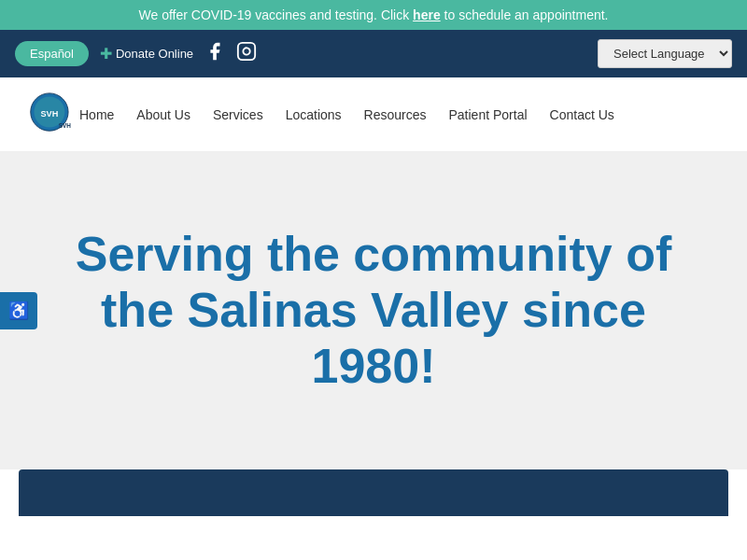  What do you see at coordinates (238, 115) in the screenshot?
I see `nav-link-services: Services` at bounding box center [238, 115].